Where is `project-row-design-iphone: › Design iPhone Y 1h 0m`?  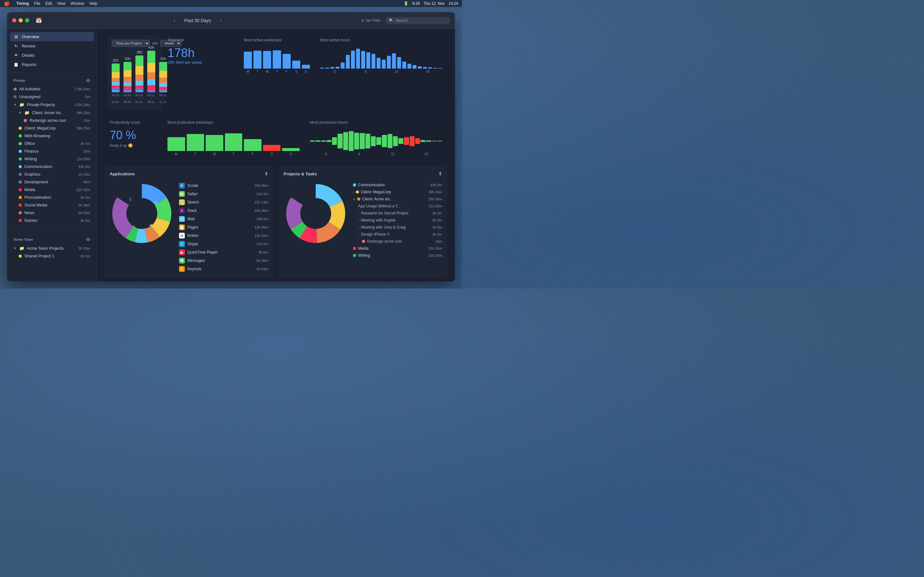
project-row-design-iphone: › Design iPhone Y 1h 0m is located at coordinates (397, 234).